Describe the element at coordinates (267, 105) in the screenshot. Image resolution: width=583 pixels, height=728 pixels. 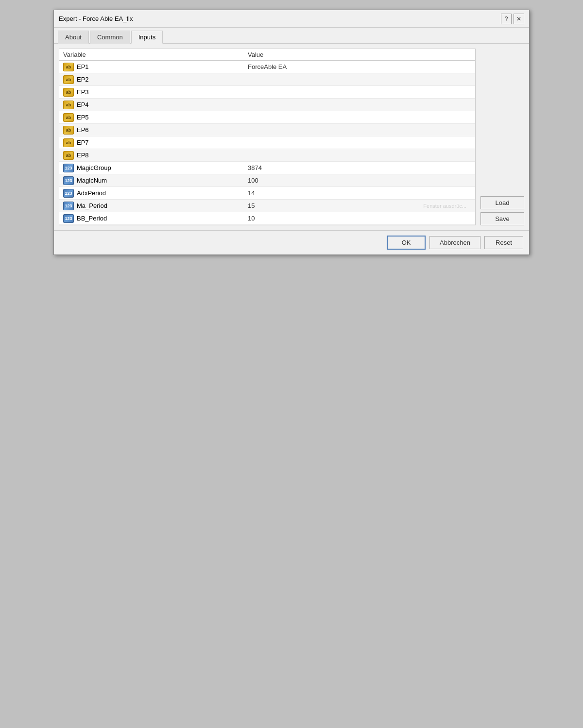
I see `table-row: ab EP4` at that location.